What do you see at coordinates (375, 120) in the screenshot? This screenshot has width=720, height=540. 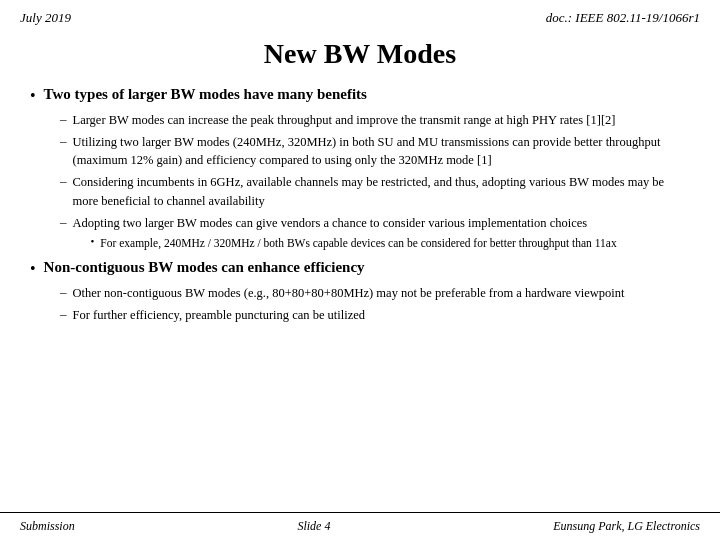 I see `sub-bullet-1-1: – Larger BW modes can increase the peak …` at bounding box center [375, 120].